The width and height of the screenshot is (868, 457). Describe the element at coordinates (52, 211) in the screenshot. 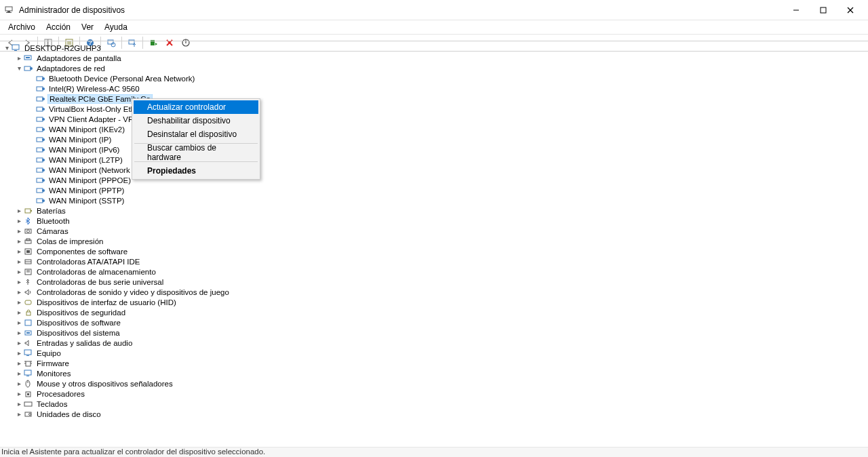

I see `tree-label: Baterías` at that location.